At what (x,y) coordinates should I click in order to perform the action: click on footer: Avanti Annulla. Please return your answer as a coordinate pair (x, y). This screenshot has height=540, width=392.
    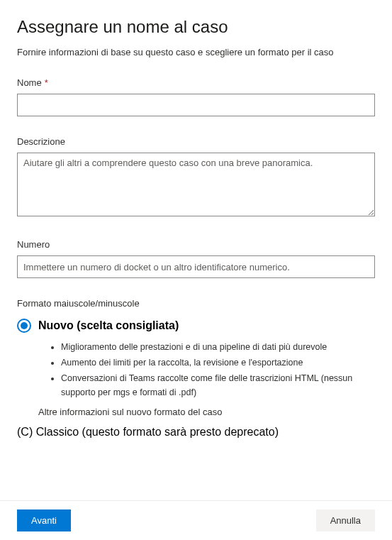
    Looking at the image, I should click on (196, 520).